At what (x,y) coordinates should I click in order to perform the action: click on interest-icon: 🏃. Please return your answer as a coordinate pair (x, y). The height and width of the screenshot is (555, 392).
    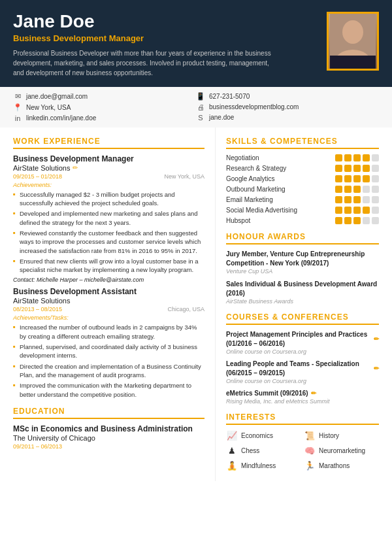
    Looking at the image, I should click on (310, 466).